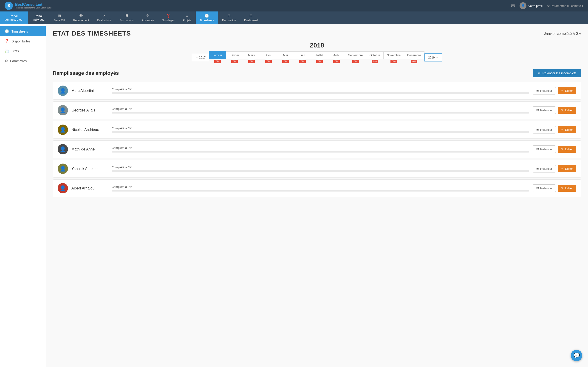 The image size is (588, 367). I want to click on sidebar-item-parametres: ⚙ Paramètres, so click(23, 61).